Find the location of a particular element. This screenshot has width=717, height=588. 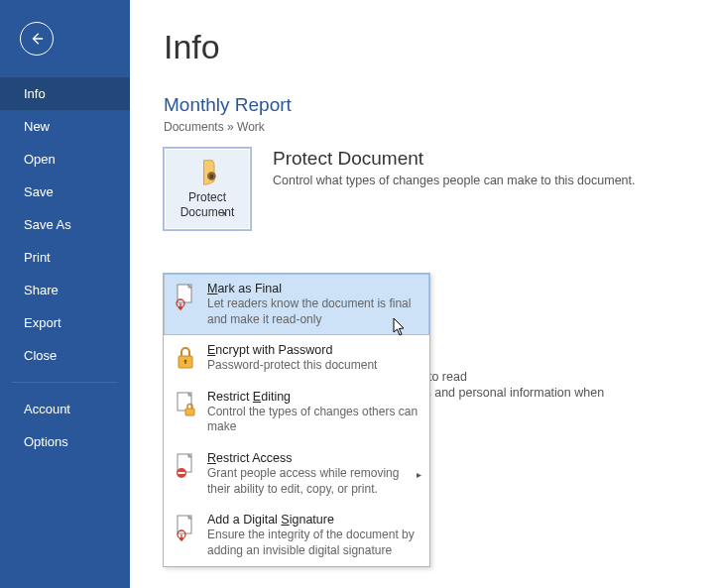

menu-item-desc: Grant people access while removing their… is located at coordinates (313, 482).